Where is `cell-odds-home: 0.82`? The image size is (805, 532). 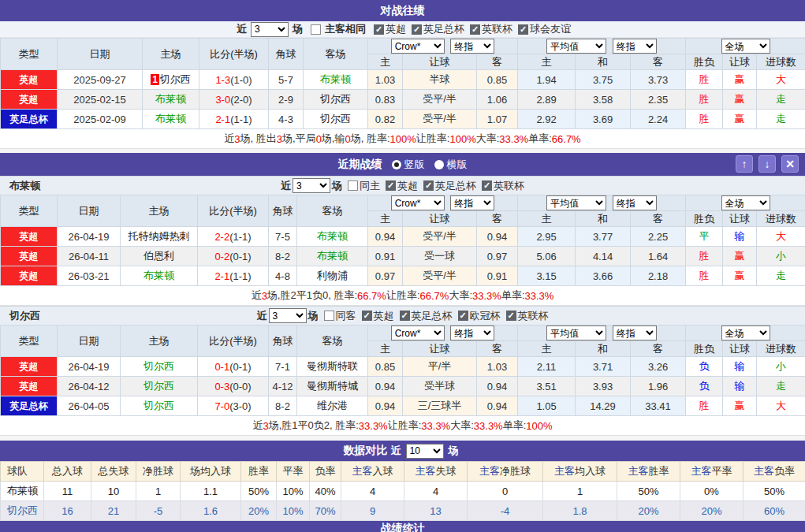
cell-odds-home: 0.82 is located at coordinates (386, 120).